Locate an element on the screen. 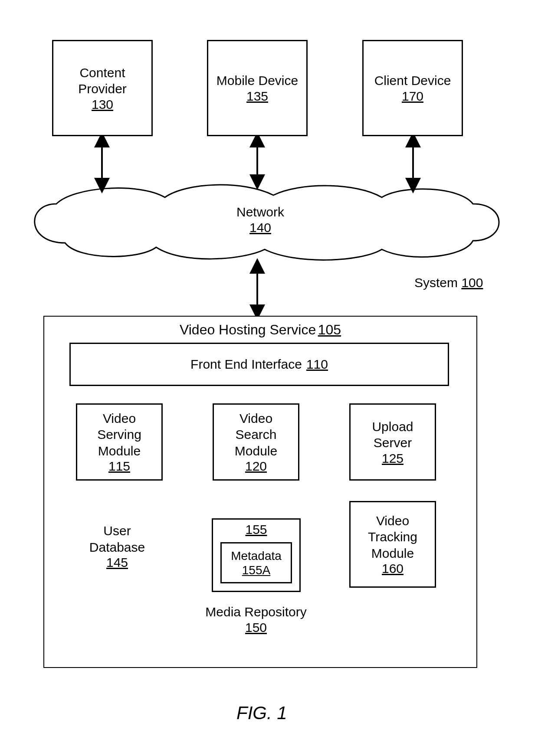  system-label: System is located at coordinates (436, 283).